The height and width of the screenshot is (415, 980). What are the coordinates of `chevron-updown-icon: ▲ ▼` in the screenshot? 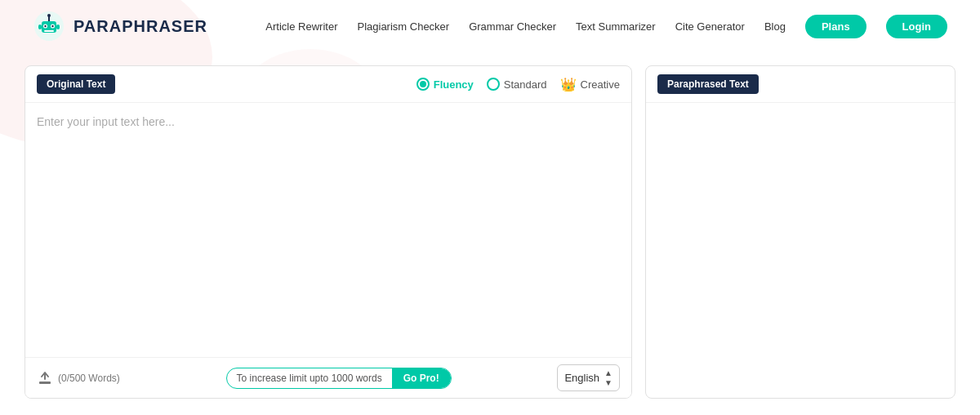 It's located at (608, 377).